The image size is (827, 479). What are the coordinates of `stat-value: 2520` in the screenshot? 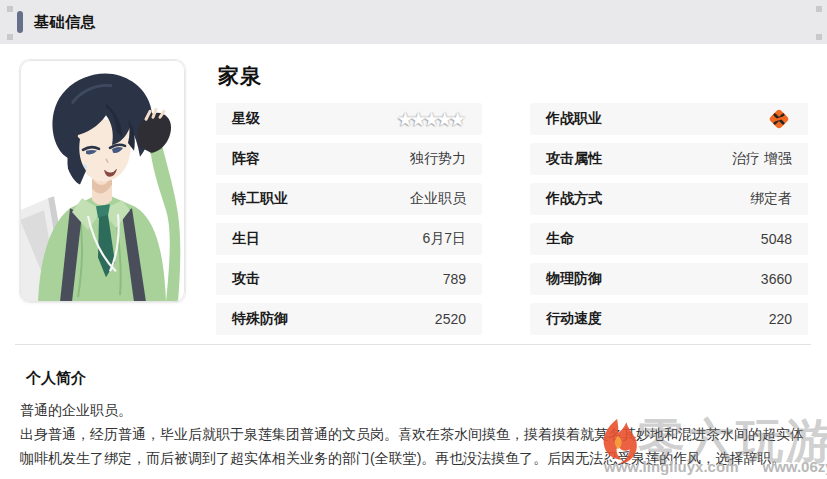 It's located at (450, 319).